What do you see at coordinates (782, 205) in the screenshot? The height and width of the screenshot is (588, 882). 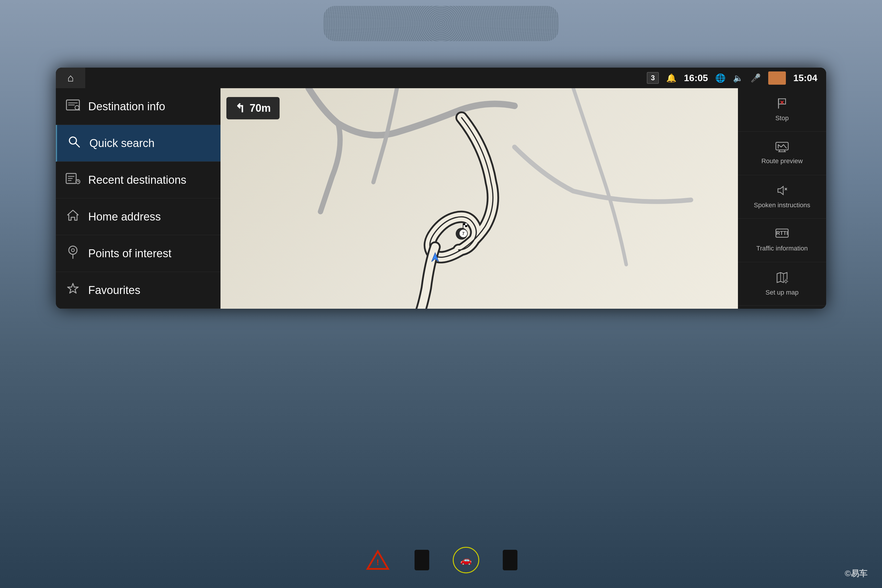 I see `spoken-instructions-label: Spoken instructions` at bounding box center [782, 205].